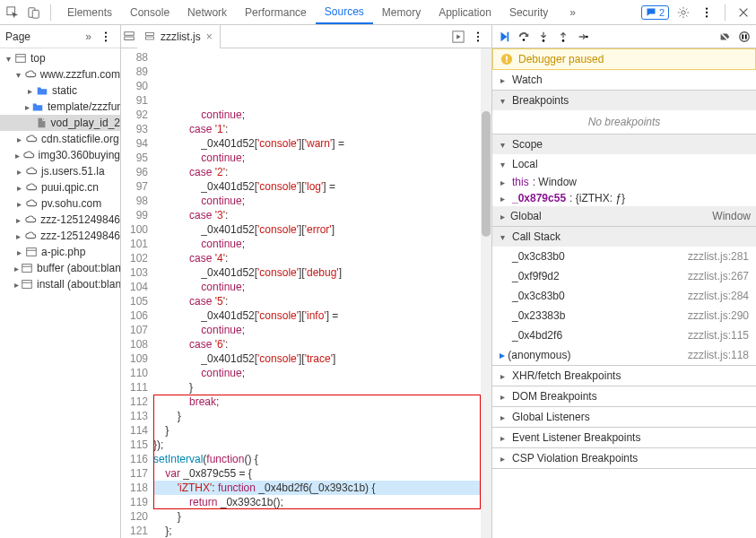  What do you see at coordinates (563, 37) in the screenshot?
I see `step-out-icon` at bounding box center [563, 37].